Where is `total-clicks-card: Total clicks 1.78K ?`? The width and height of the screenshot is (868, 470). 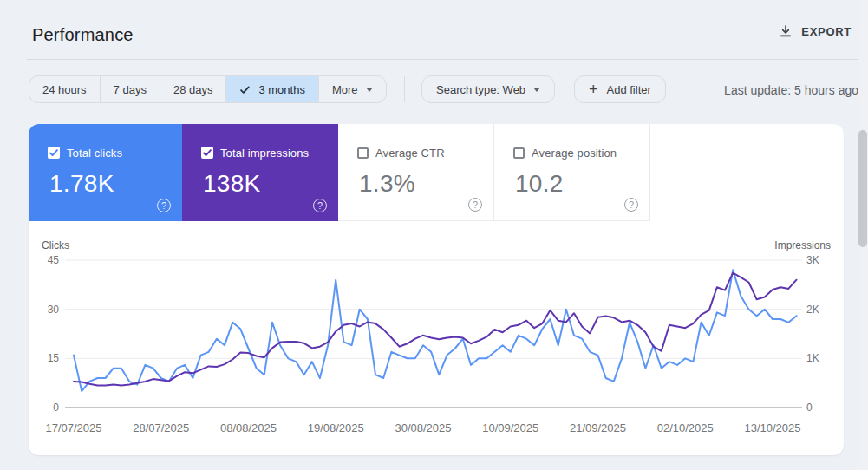
total-clicks-card: Total clicks 1.78K ? is located at coordinates (106, 173).